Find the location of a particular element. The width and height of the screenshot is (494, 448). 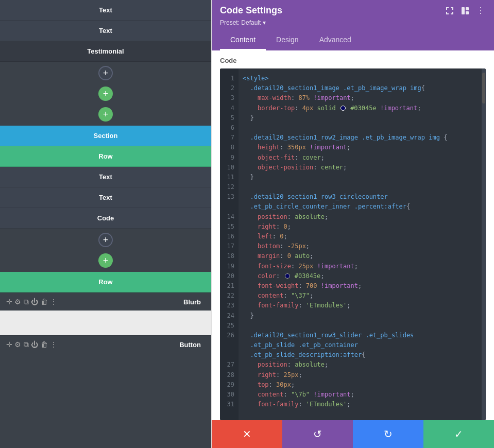

button-trash-icon: 🗑 is located at coordinates (44, 344).